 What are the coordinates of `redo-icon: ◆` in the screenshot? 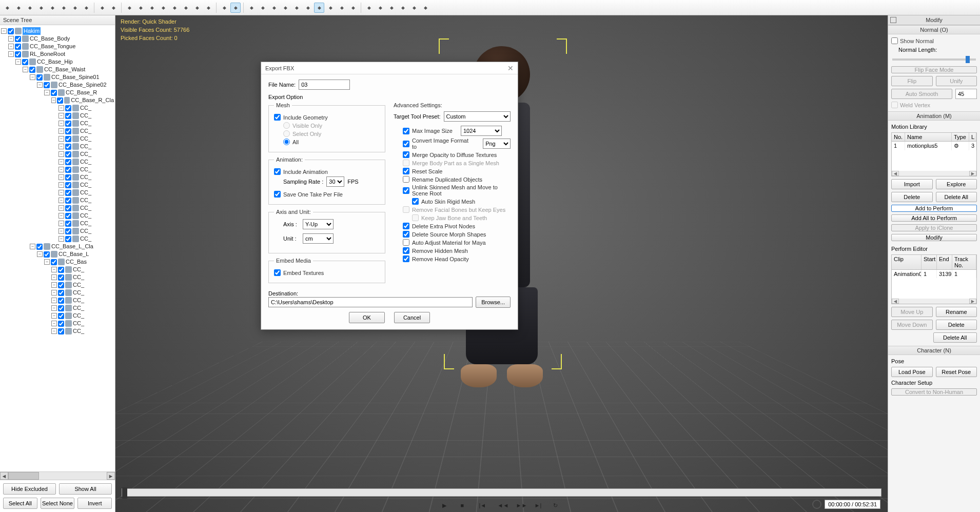 It's located at (113, 8).